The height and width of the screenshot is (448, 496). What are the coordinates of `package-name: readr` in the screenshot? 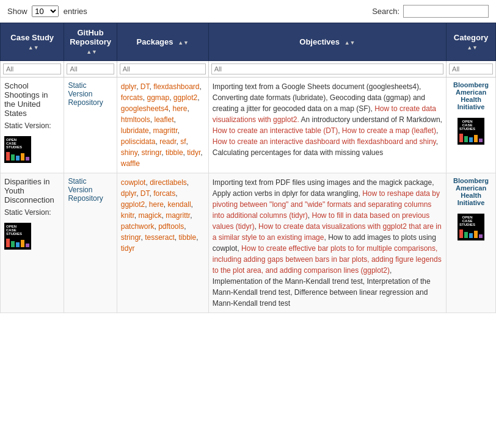 It's located at (167, 142).